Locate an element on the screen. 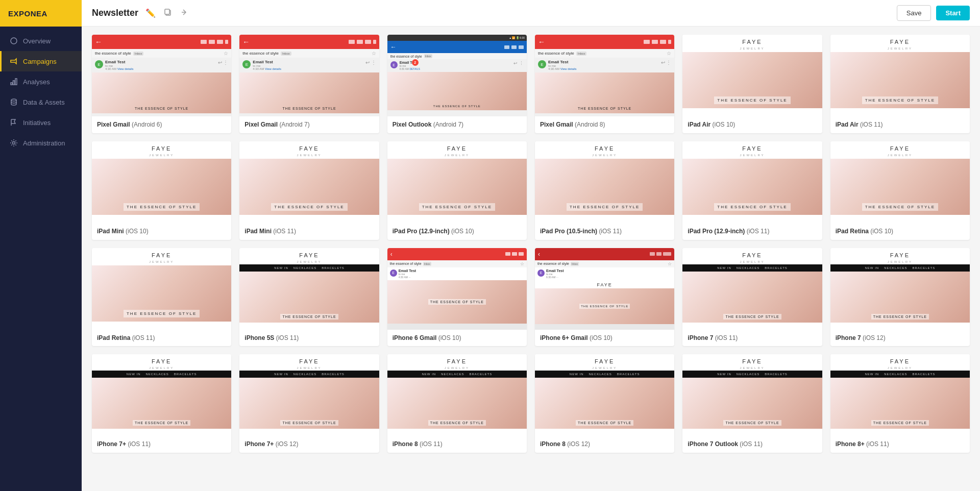 The width and height of the screenshot is (980, 491). copy-icon is located at coordinates (168, 13).